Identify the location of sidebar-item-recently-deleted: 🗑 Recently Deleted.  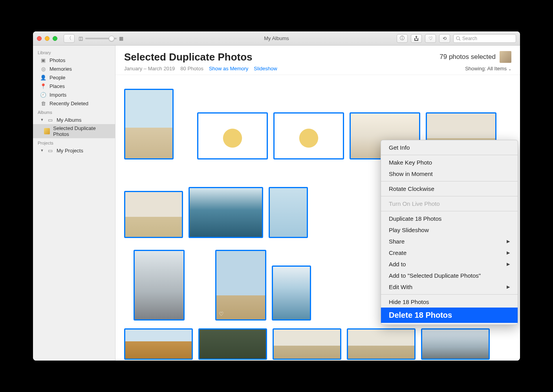
(74, 103).